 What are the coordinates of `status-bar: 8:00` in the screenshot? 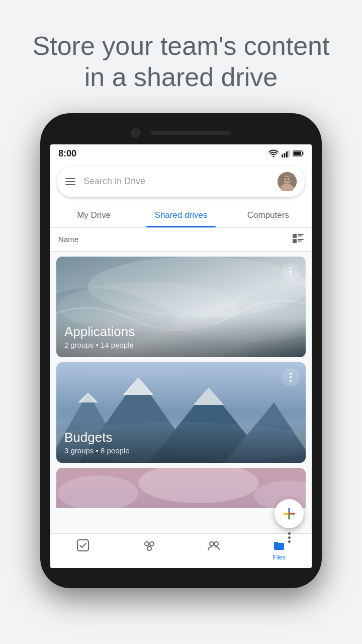 It's located at (181, 154).